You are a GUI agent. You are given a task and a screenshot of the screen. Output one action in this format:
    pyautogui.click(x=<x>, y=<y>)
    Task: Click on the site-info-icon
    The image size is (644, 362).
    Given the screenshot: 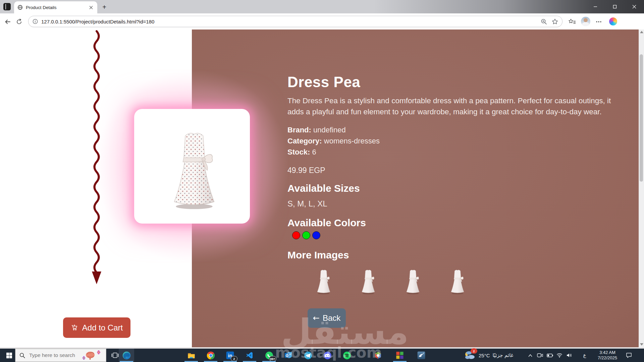 What is the action you would take?
    pyautogui.click(x=35, y=21)
    